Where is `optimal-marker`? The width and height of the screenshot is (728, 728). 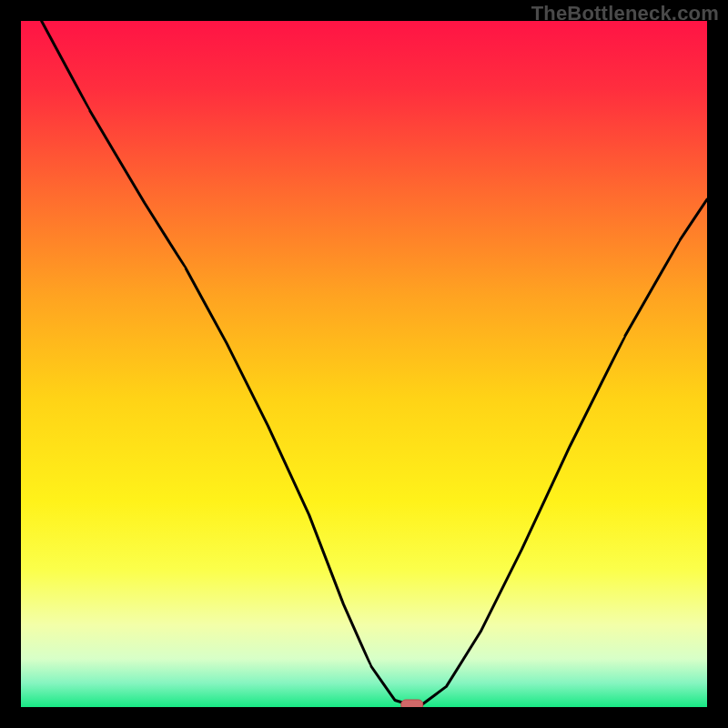
optimal-marker is located at coordinates (412, 703).